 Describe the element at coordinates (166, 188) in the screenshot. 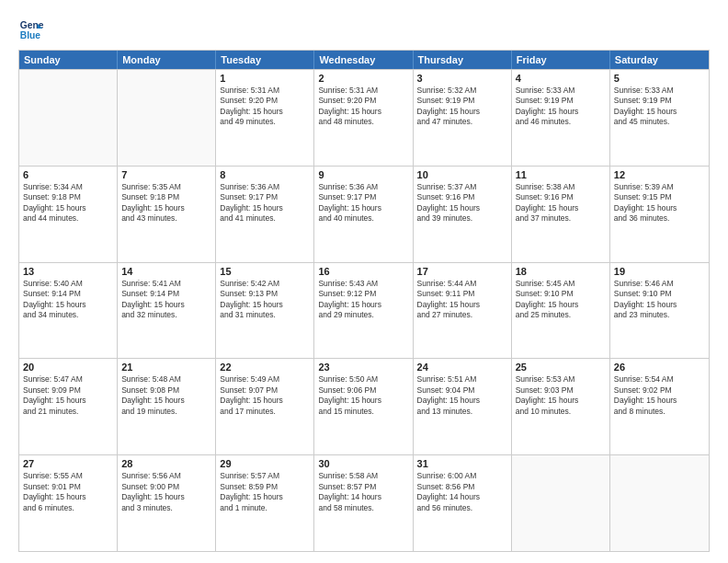

I see `cell-info-line: Sunrise: 5:35 AM` at that location.